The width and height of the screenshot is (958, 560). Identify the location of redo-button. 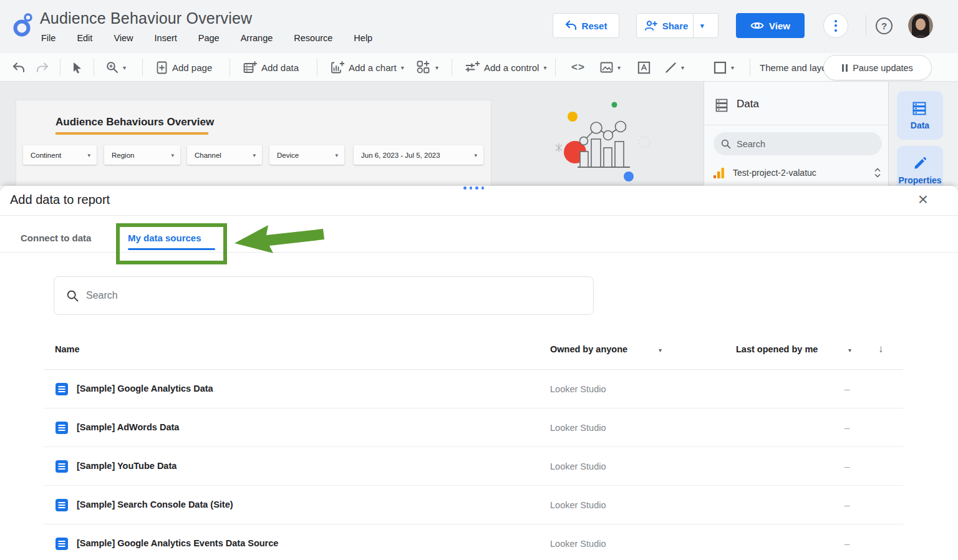
(42, 67).